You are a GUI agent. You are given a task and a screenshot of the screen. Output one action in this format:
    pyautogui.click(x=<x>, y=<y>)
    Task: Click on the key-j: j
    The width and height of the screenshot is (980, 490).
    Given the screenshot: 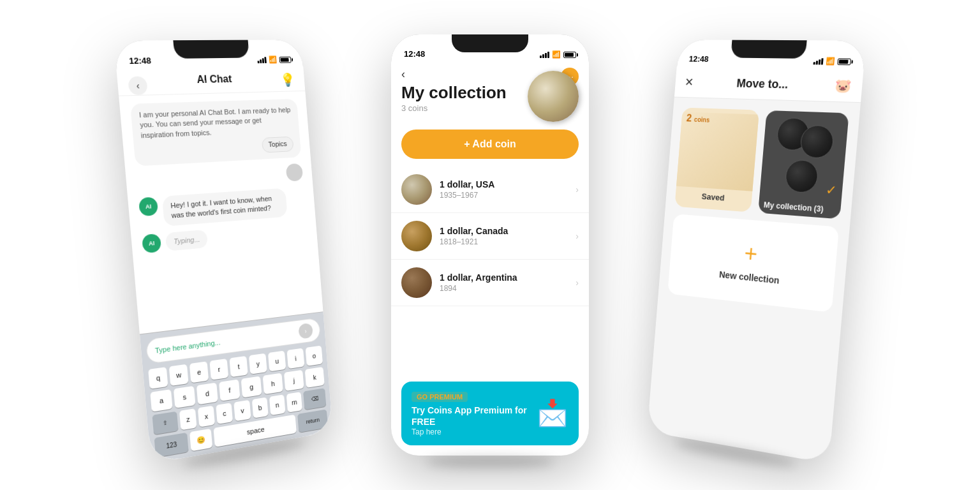 What is the action you would take?
    pyautogui.click(x=294, y=380)
    